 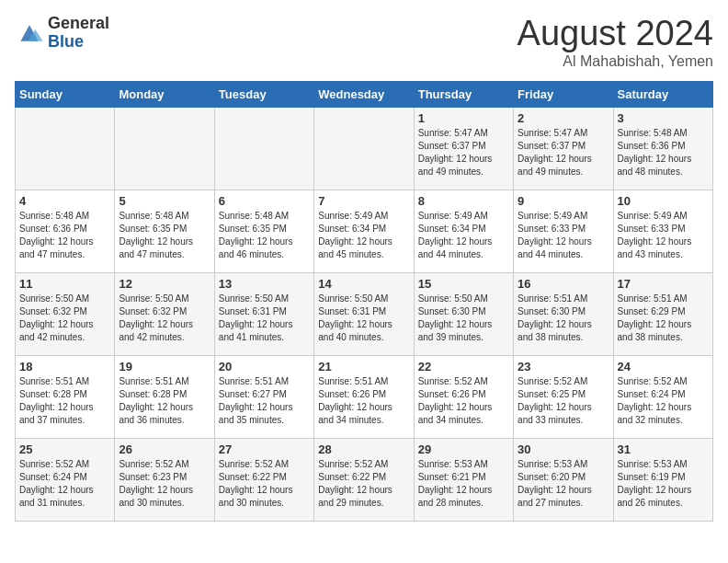 I want to click on day-info-line: and 34 minutes., so click(x=351, y=419).